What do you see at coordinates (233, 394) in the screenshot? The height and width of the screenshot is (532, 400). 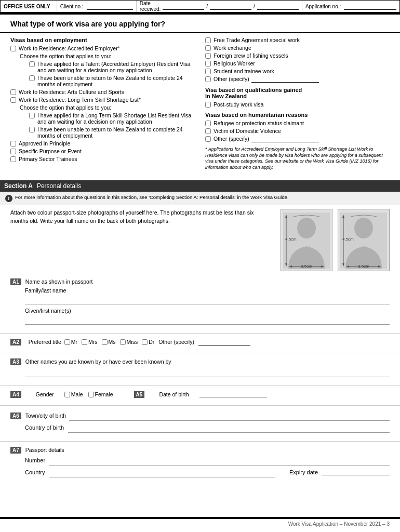 I see `a5-dob-input` at bounding box center [233, 394].